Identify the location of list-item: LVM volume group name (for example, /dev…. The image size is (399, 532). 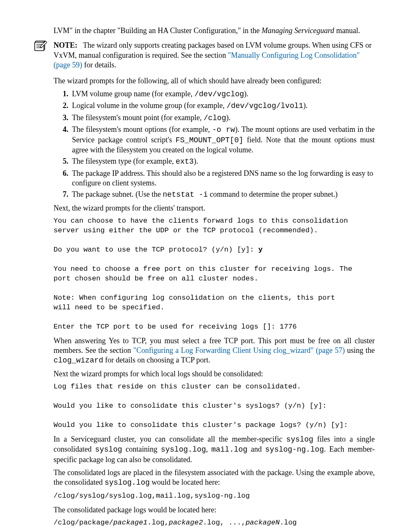
(223, 94).